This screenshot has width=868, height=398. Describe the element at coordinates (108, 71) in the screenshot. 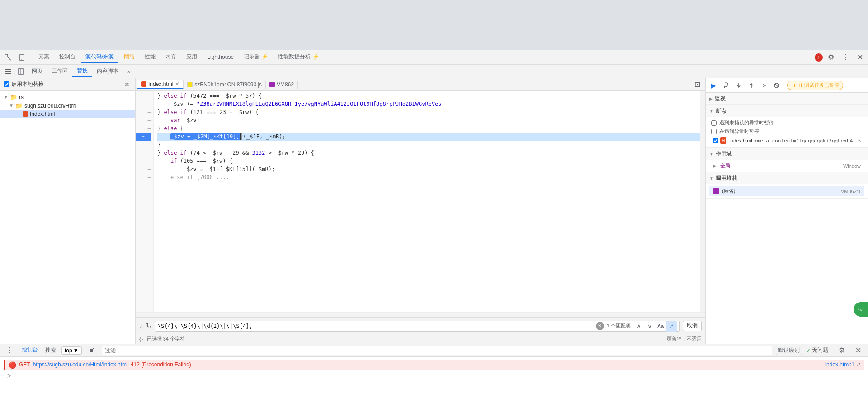

I see `panel-tab-content-scripts: 内容脚本` at that location.